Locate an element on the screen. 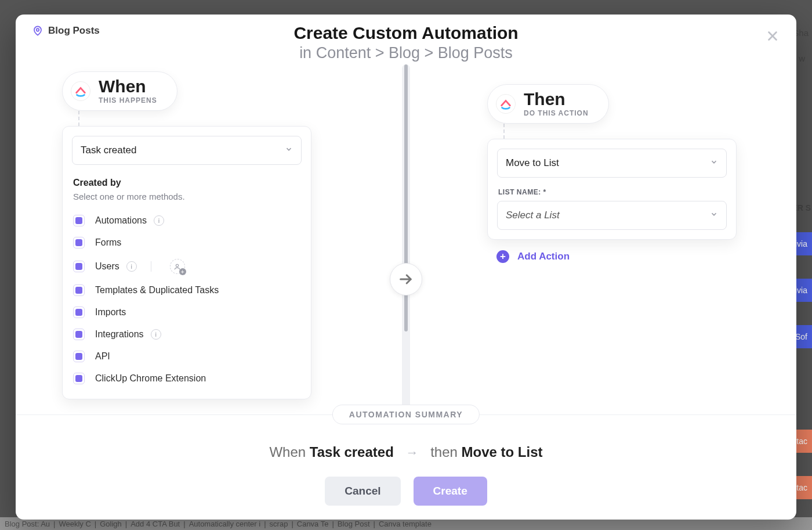 This screenshot has height=530, width=812. created-by-methods: AutomationsiFormsUsersiTemplates & Dupli… is located at coordinates (187, 300).